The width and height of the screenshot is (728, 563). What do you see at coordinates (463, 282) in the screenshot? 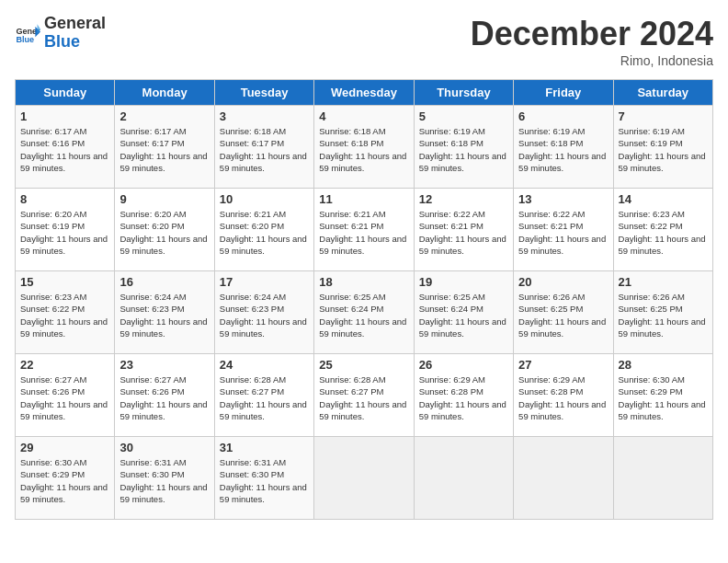
I see `day-number: 19` at bounding box center [463, 282].